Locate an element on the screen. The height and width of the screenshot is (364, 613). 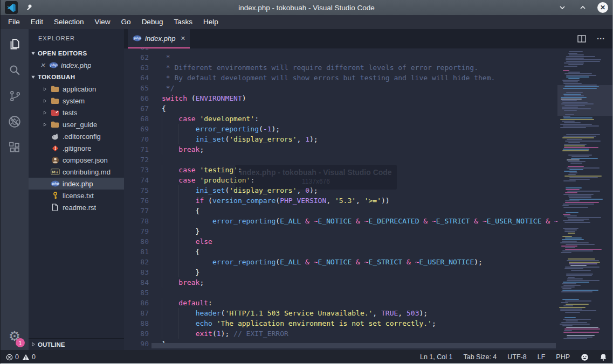
warnings-indicator: 0 is located at coordinates (29, 357).